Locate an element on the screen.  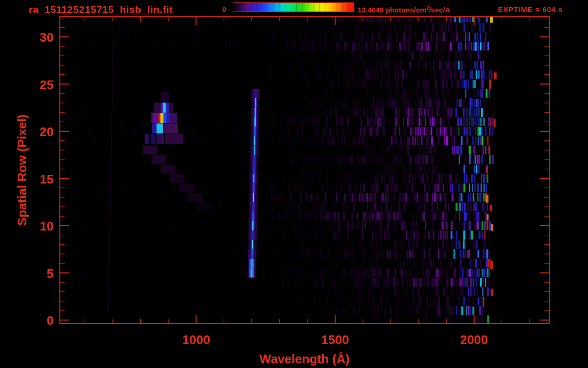
exptime-label: EXPTIME = 604 s is located at coordinates (531, 10).